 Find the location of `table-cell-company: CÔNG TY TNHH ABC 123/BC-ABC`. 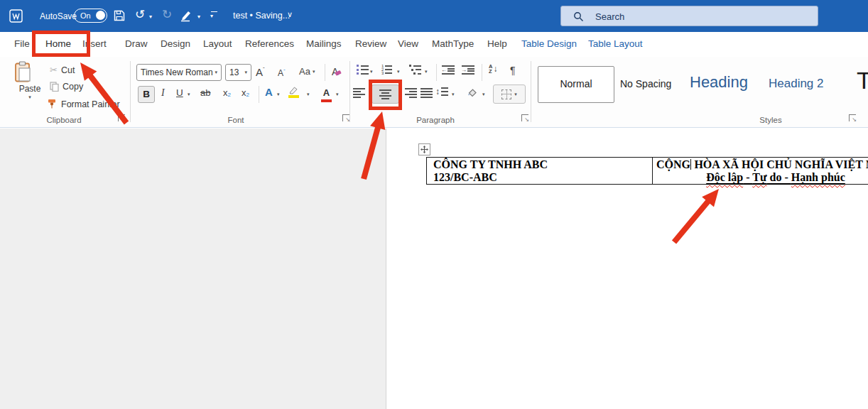

table-cell-company: CÔNG TY TNHH ABC 123/BC-ABC is located at coordinates (540, 170).